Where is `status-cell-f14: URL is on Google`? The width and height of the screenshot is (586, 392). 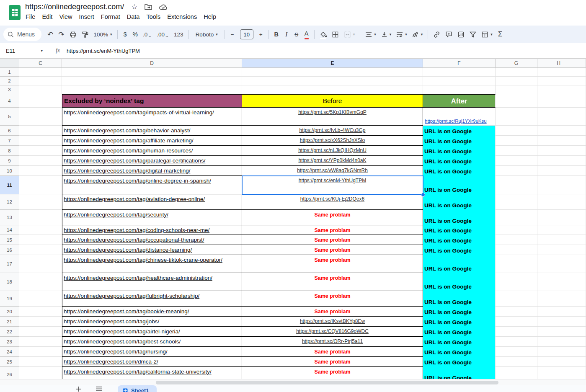
status-cell-f14: URL is on Google is located at coordinates (459, 230).